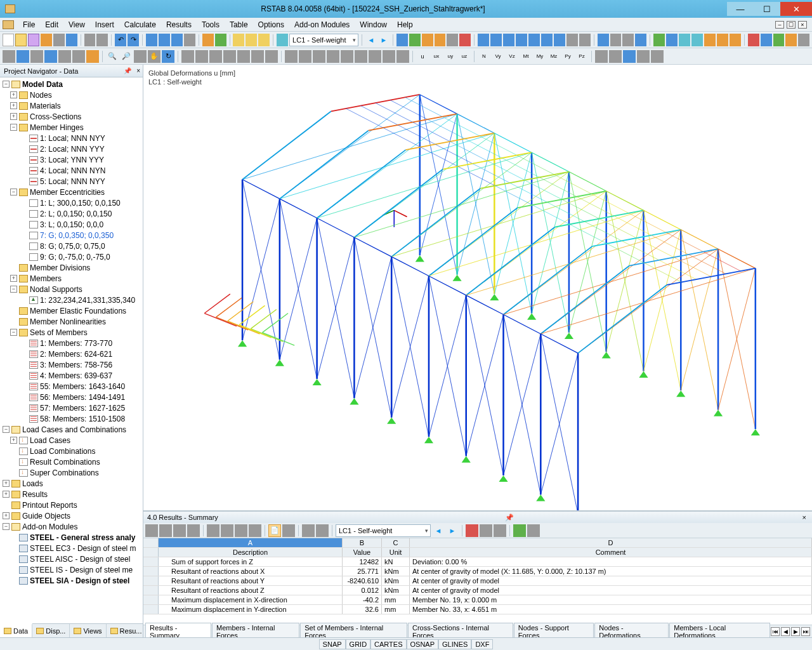 This screenshot has width=812, height=650. I want to click on pin-icon: 📌, so click(128, 71).